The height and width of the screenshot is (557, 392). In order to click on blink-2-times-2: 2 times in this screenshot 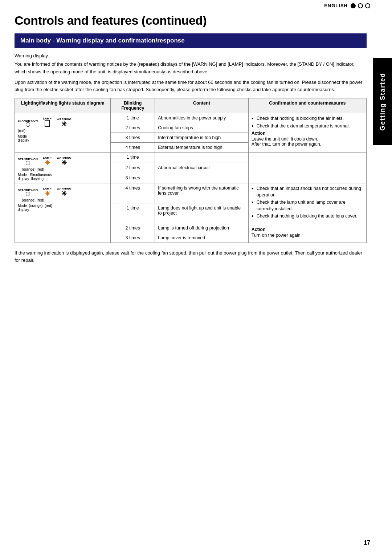, I will do `click(133, 168)`.